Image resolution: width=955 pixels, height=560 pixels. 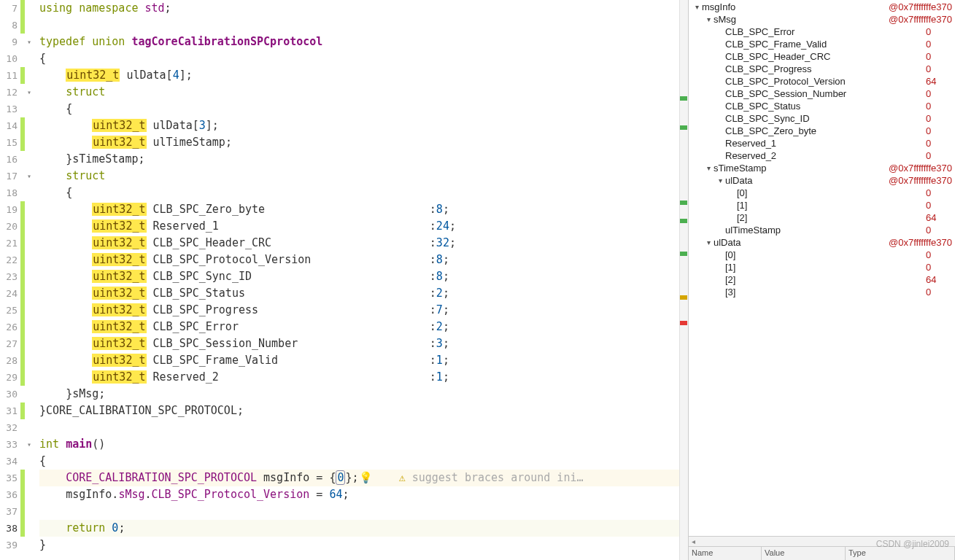 I want to click on code-line: uint32_t Reserved_1 :24;, so click(x=363, y=226).